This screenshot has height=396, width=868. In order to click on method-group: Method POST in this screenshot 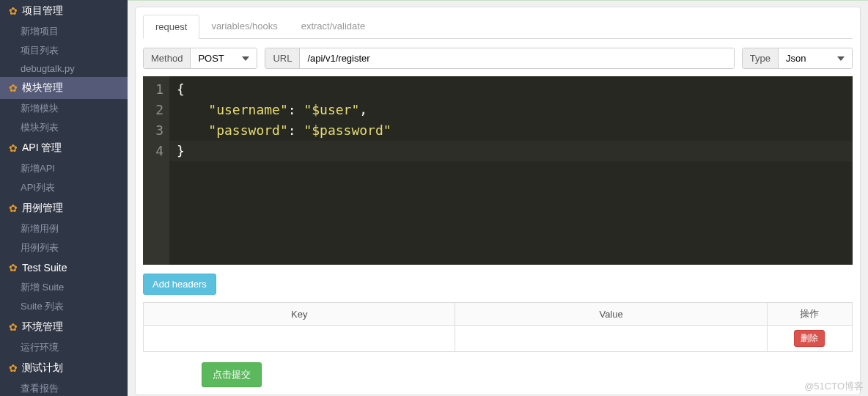, I will do `click(200, 59)`.